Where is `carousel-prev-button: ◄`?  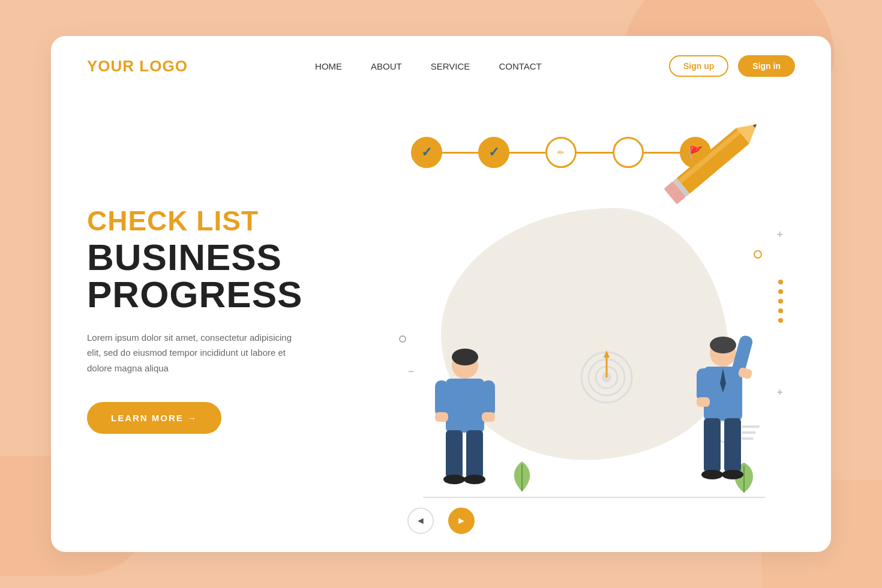
carousel-prev-button: ◄ is located at coordinates (421, 521).